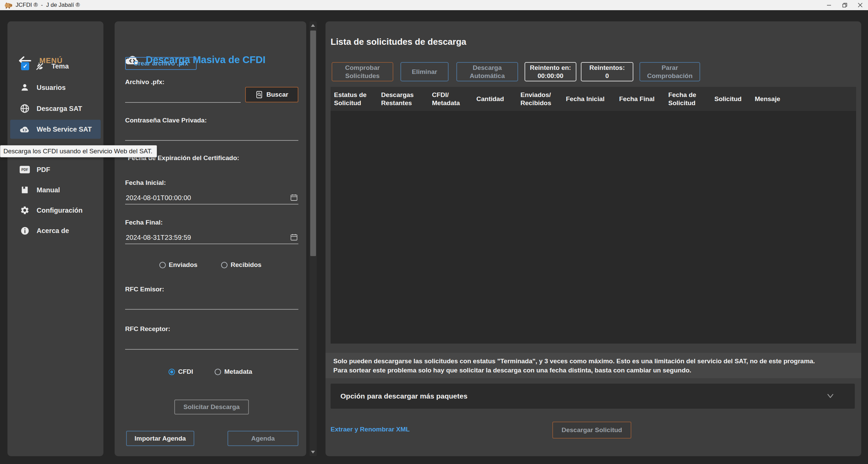 The height and width of the screenshot is (464, 868). Describe the element at coordinates (263, 438) in the screenshot. I see `agenda-button: Agenda` at that location.